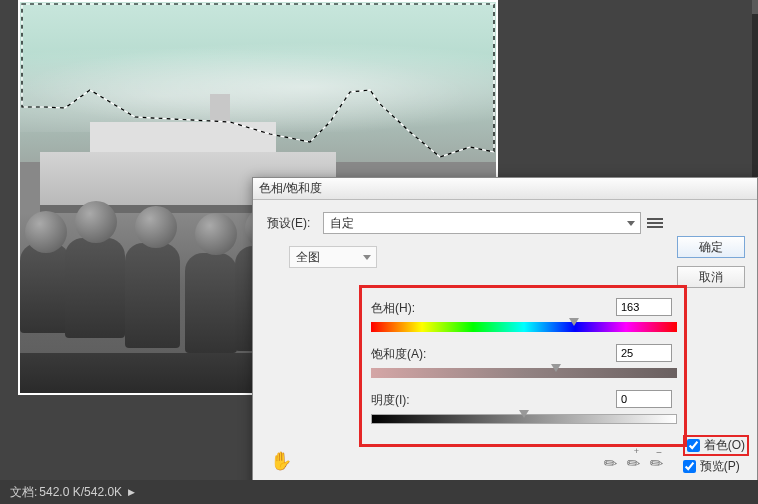  What do you see at coordinates (398, 354) in the screenshot?
I see `saturation-label: 饱和度(A):` at bounding box center [398, 354].